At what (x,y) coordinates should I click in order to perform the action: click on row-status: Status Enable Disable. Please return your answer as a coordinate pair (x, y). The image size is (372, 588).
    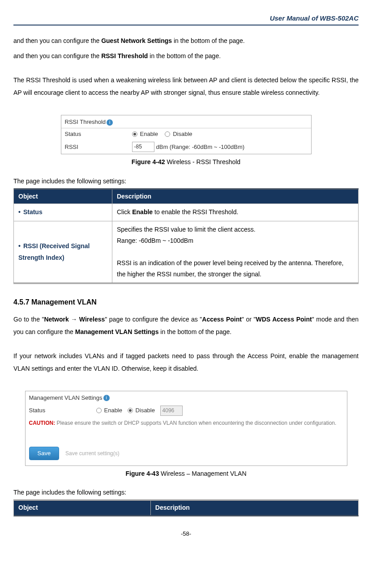
    Looking at the image, I should click on (186, 134).